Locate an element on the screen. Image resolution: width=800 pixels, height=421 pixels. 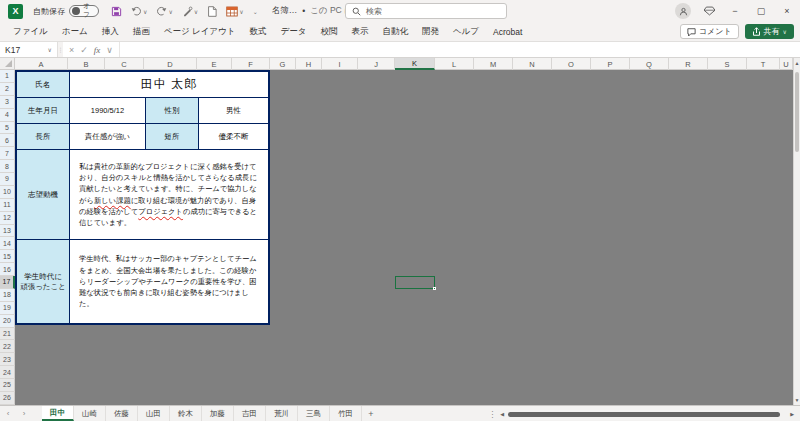
row-header-8: 8 is located at coordinates (8, 166).